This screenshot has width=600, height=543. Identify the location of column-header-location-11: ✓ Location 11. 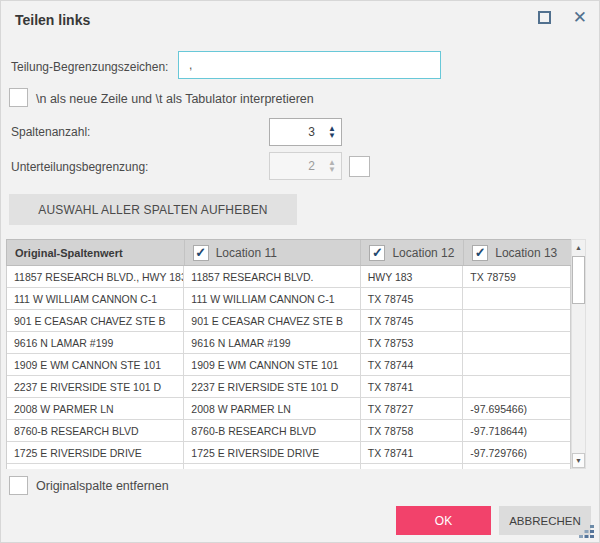
(274, 252).